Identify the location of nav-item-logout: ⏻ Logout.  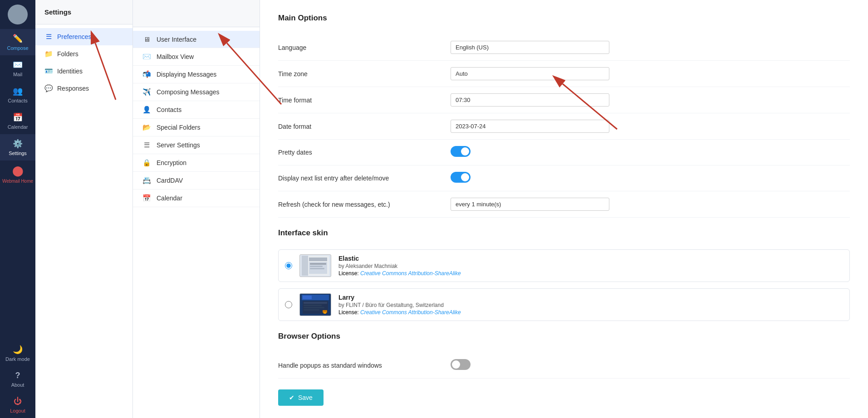
(18, 405).